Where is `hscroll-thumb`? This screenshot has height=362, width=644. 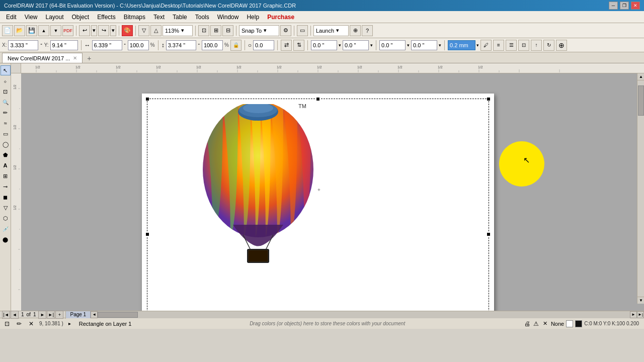
hscroll-thumb is located at coordinates (118, 315).